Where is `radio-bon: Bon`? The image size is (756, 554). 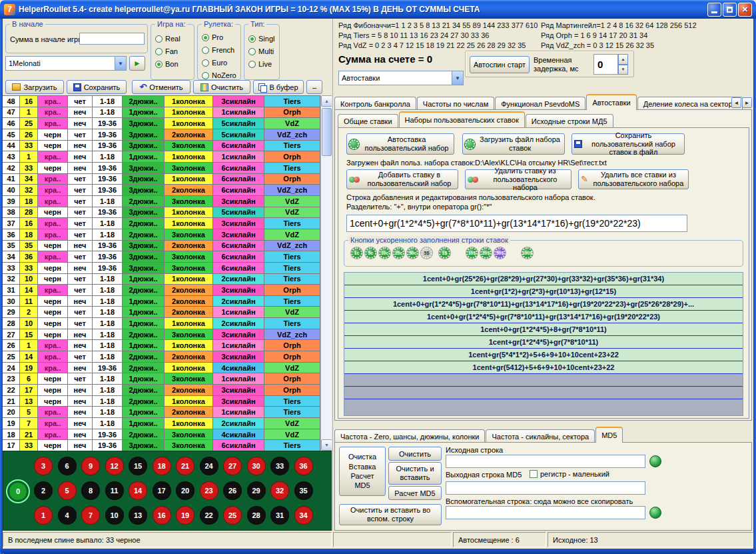
radio-bon: Bon is located at coordinates (168, 64).